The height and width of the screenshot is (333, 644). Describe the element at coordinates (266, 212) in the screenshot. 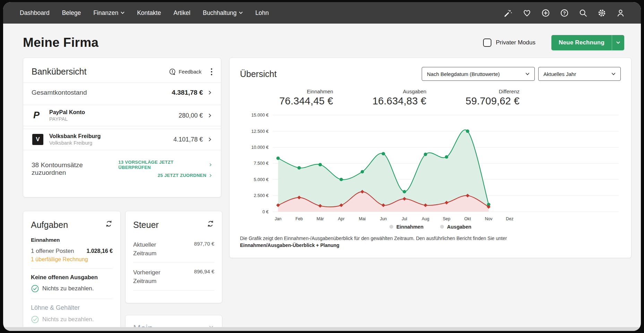

I see `svg-text: 0 €` at that location.